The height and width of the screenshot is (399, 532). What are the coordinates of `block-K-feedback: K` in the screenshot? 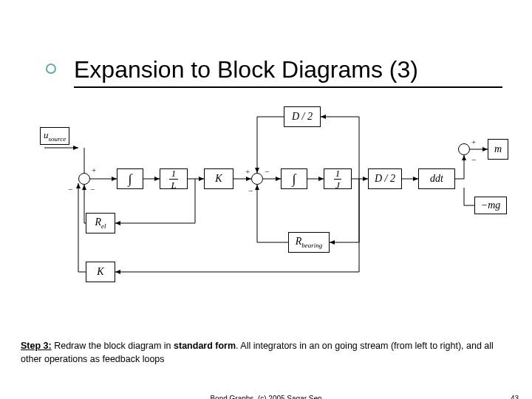 It's located at (100, 272).